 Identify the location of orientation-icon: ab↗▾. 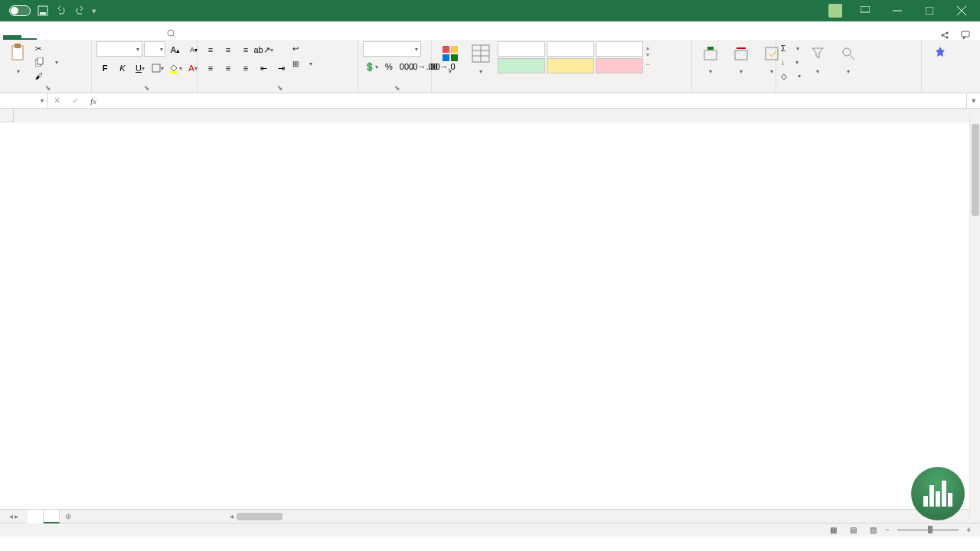
(263, 50).